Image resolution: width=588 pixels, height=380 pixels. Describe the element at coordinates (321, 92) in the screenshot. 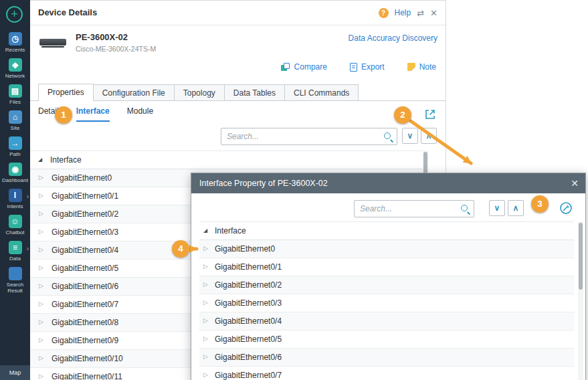

I see `tab-cli-commands: CLI Commands` at that location.